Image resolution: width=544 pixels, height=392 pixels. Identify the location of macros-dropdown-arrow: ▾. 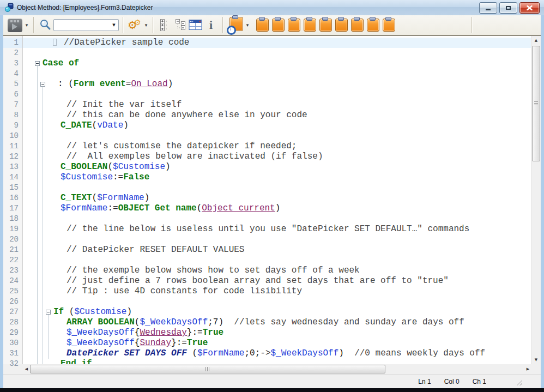
(146, 25).